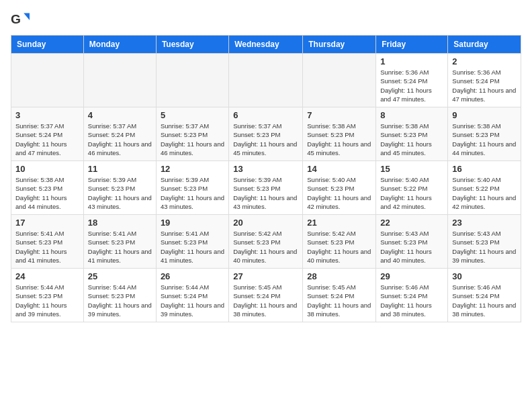  Describe the element at coordinates (412, 242) in the screenshot. I see `calendar-cell: 22Sunrise: 5:43 AM Sunset: 5:23 PM Dayli…` at that location.